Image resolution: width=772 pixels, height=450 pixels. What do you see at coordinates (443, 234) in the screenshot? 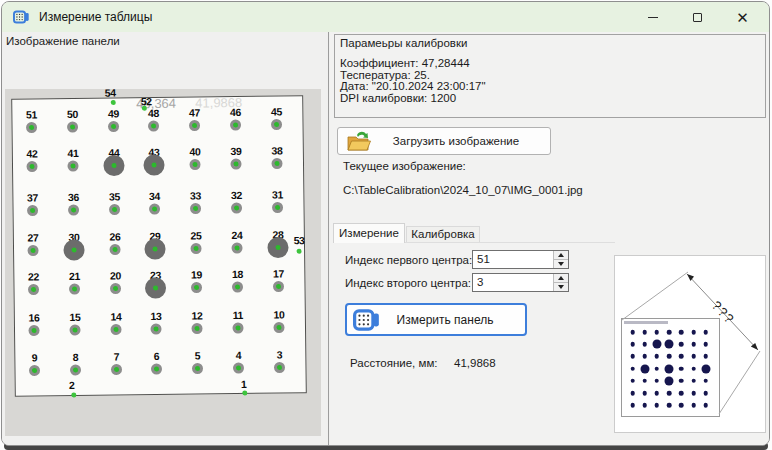
I see `tab-calibration: Калибровка` at bounding box center [443, 234].